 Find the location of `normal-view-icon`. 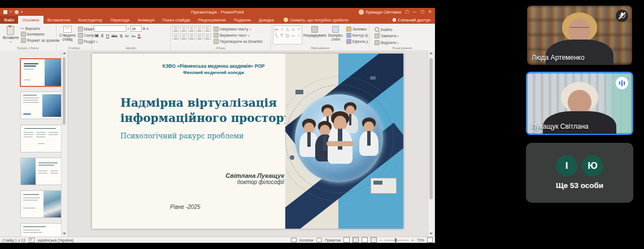

normal-view-icon is located at coordinates (347, 240).